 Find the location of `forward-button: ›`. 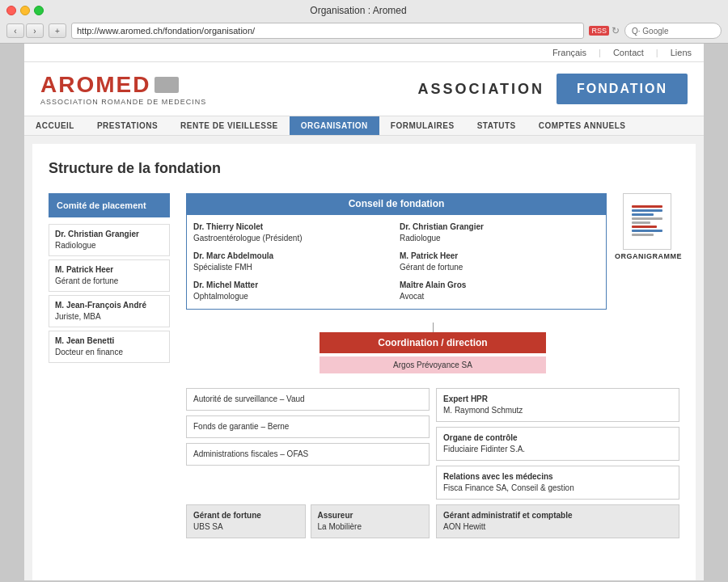

forward-button: › is located at coordinates (35, 31).